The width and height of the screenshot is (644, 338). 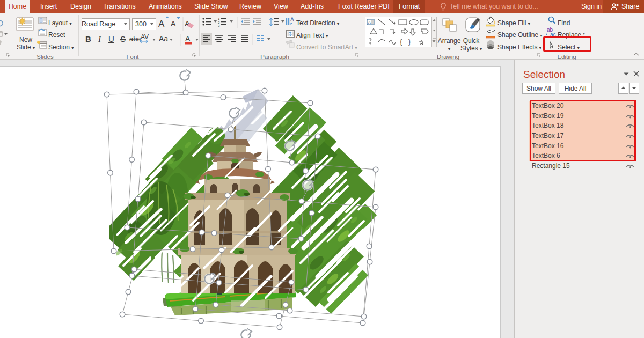 I want to click on svg-text: 2, so click(x=219, y=23).